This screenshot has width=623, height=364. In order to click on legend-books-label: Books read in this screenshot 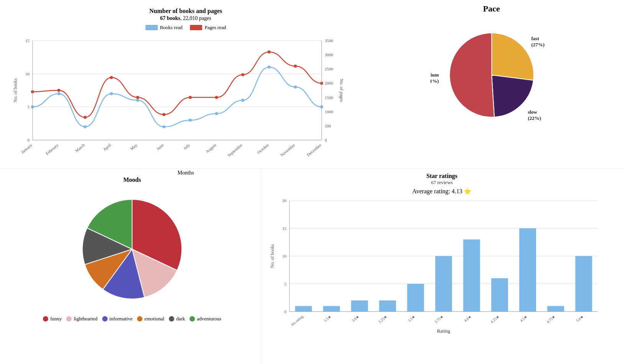, I will do `click(172, 28)`.